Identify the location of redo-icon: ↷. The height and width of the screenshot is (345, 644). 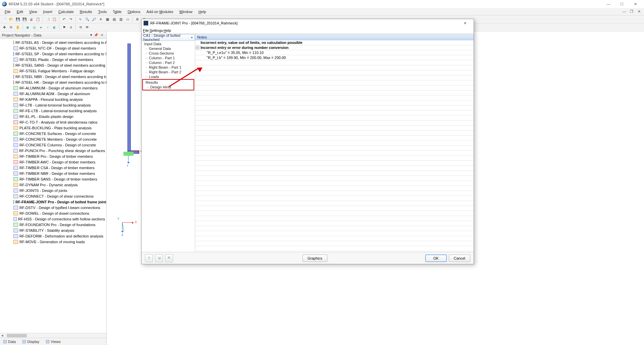
(71, 19).